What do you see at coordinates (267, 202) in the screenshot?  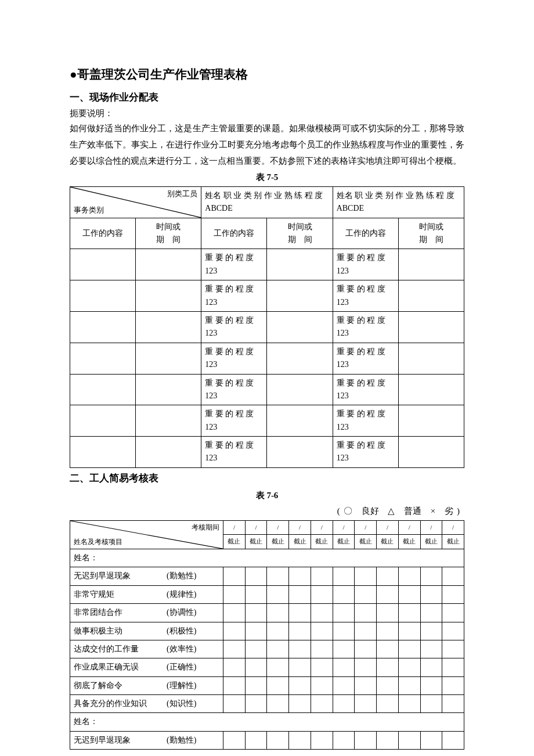 I see `header-col-a: 姓名 职 业 类 别 作 业 熟 练 程 度ABCDE` at bounding box center [267, 202].